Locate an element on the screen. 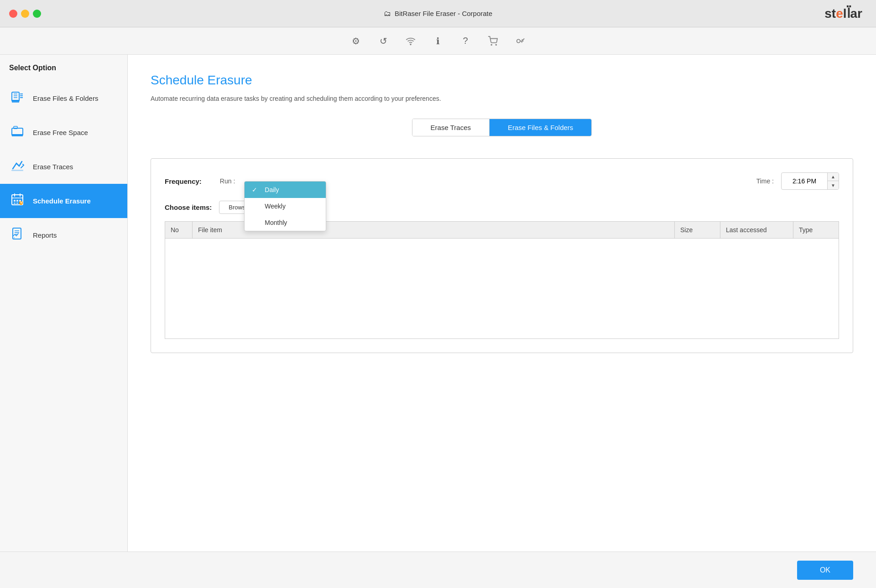 Image resolution: width=876 pixels, height=588 pixels. time-label: Time : is located at coordinates (765, 181).